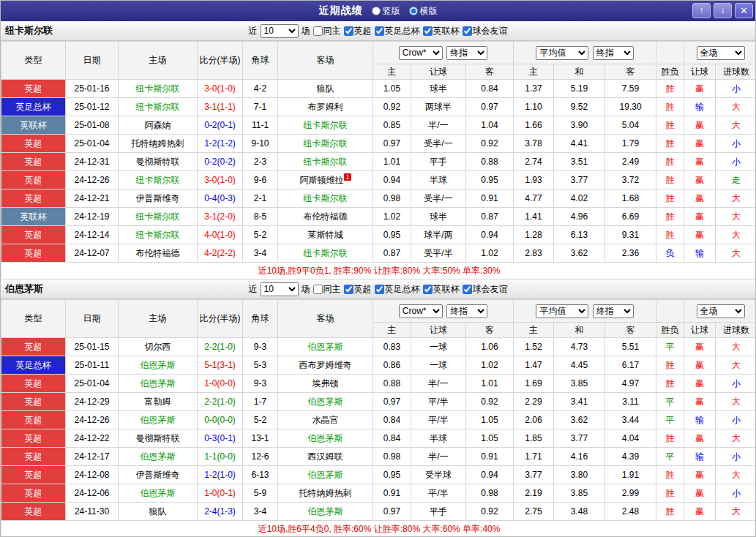 The image size is (756, 537). Describe the element at coordinates (701, 10) in the screenshot. I see `scroll-up-button: ↑` at that location.